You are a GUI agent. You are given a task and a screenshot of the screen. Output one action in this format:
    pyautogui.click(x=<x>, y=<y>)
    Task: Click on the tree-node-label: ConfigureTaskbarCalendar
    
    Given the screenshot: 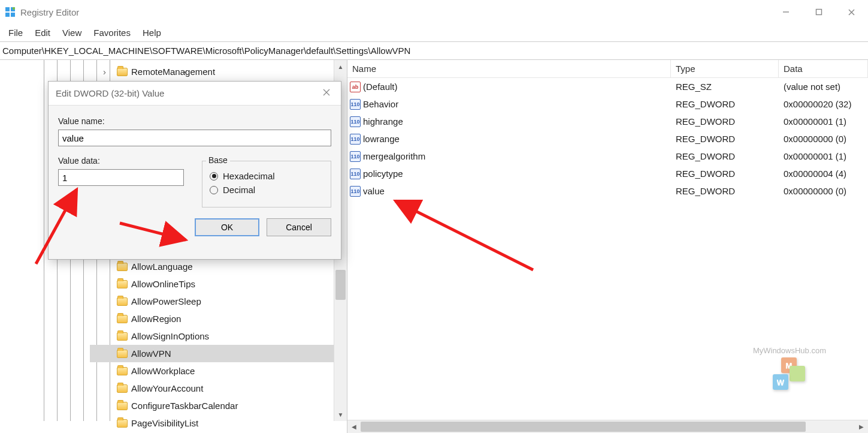 What is the action you would take?
    pyautogui.click(x=185, y=405)
    